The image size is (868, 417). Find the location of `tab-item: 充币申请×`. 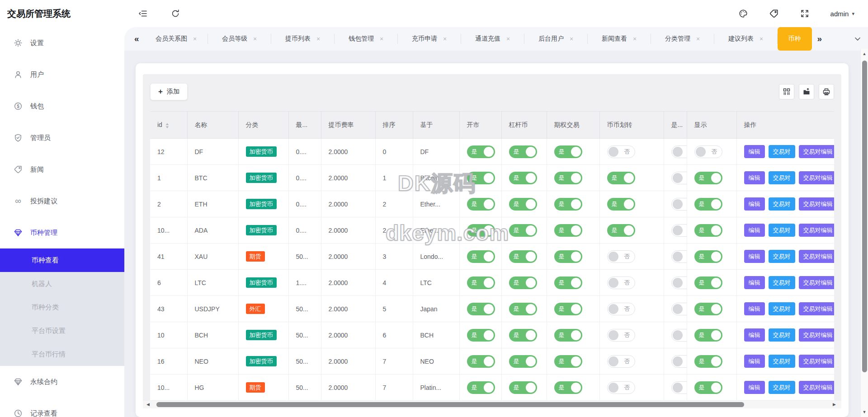

tab-item: 充币申请× is located at coordinates (429, 39).